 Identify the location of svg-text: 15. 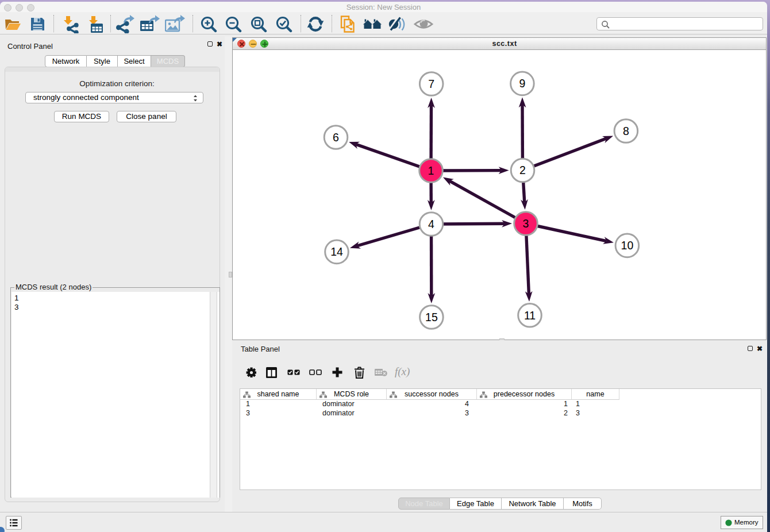
(432, 317).